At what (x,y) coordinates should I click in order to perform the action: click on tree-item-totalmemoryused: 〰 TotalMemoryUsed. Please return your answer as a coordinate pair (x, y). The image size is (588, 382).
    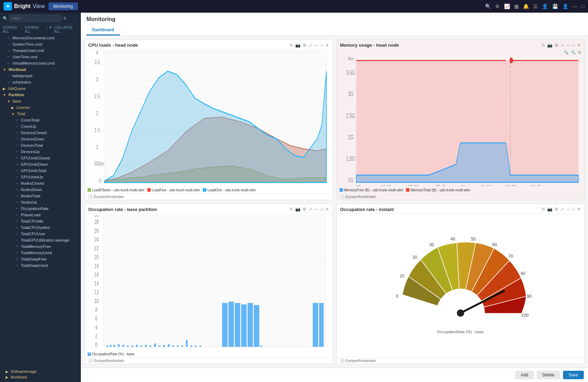
    Looking at the image, I should click on (40, 253).